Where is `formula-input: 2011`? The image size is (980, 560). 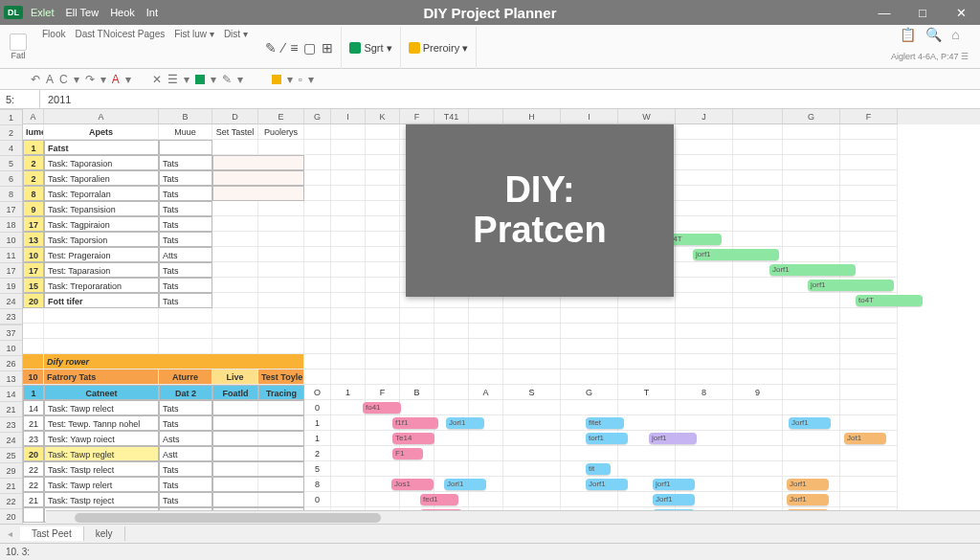 formula-input: 2011 is located at coordinates (510, 100).